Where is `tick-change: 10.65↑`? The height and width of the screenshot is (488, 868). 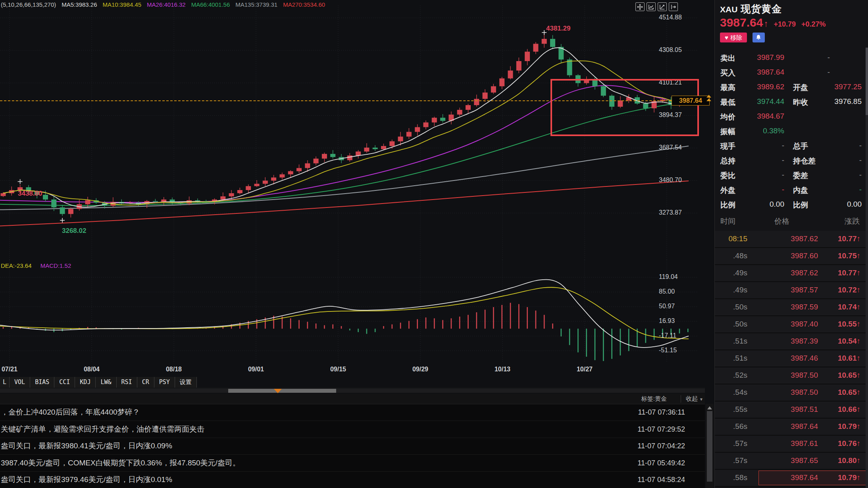 tick-change: 10.65↑ is located at coordinates (838, 392).